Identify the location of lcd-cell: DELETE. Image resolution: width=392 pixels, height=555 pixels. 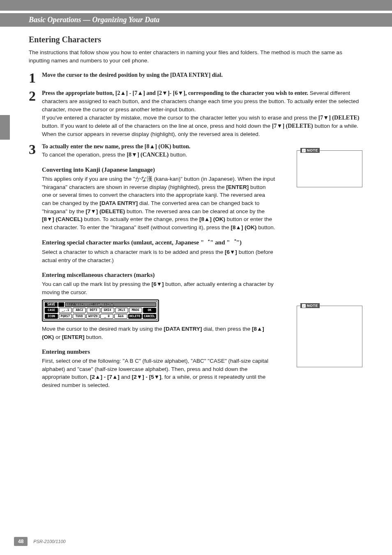
(135, 316).